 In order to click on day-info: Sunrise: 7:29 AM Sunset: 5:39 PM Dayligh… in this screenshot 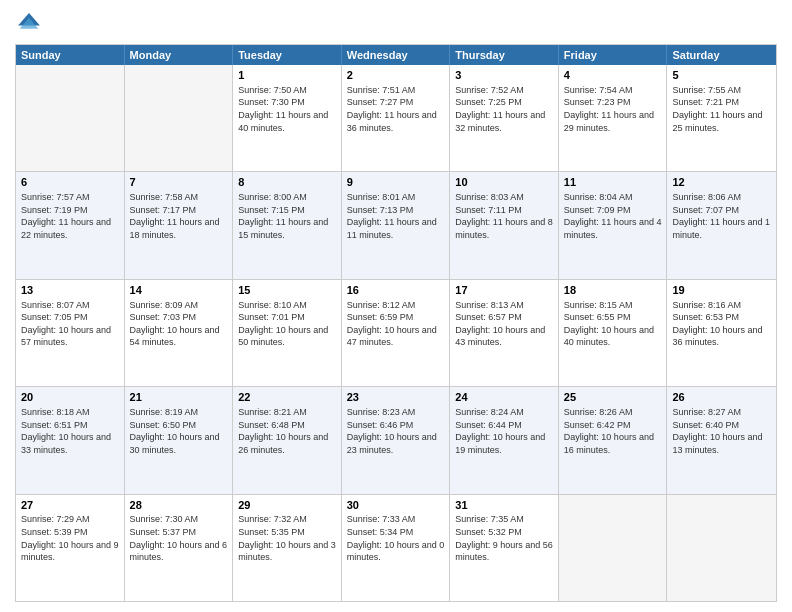, I will do `click(70, 538)`.